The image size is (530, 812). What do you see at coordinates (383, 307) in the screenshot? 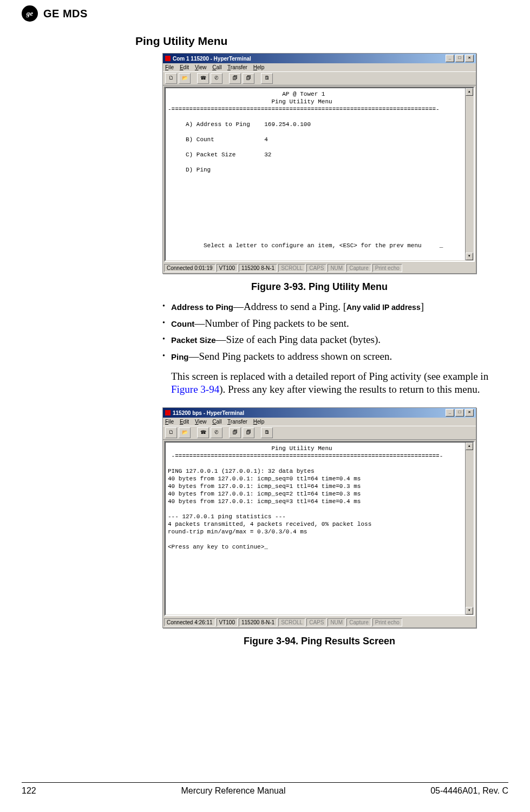
I see `valid-address: Any valid IP address` at bounding box center [383, 307].